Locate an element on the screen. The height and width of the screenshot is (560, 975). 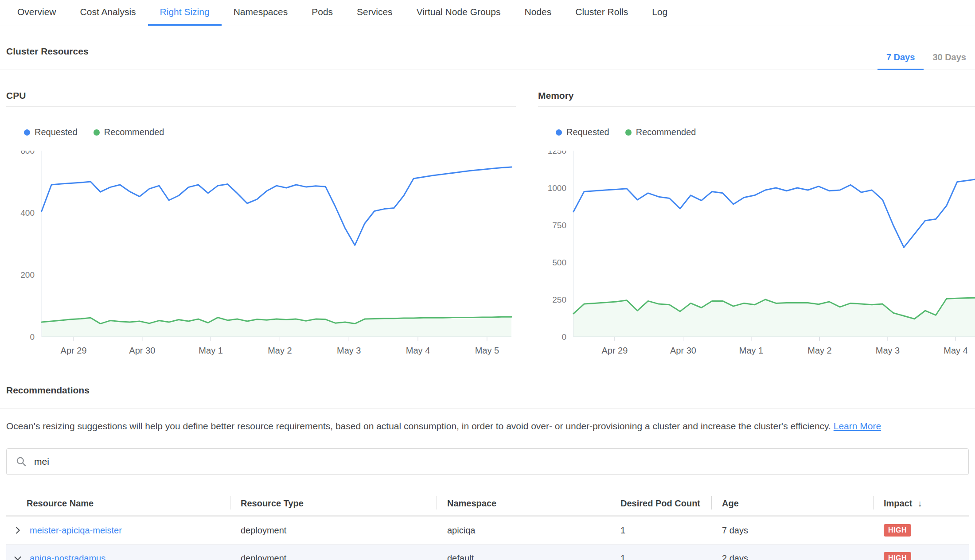
tab-services: Services is located at coordinates (375, 13).